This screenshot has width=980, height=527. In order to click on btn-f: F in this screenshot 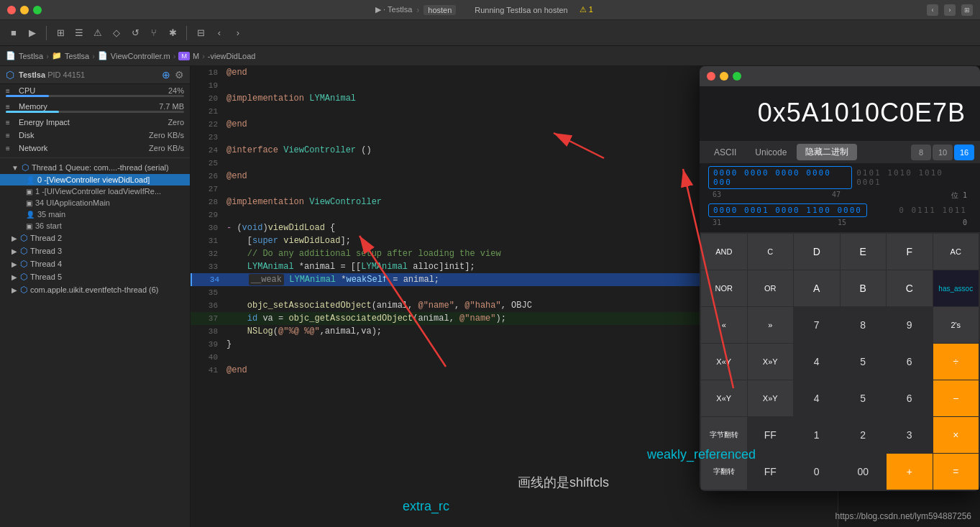, I will do `click(910, 252)`.